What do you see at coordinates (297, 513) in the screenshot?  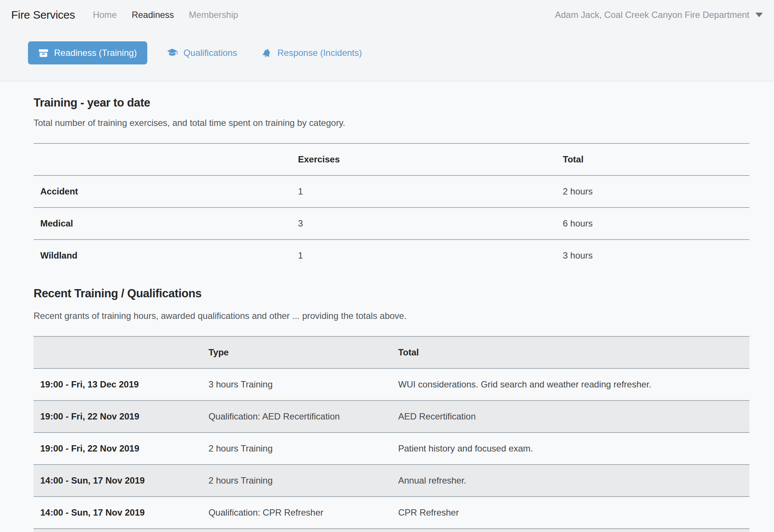 I see `row-value-cell: Qualification: CPR Refresher` at bounding box center [297, 513].